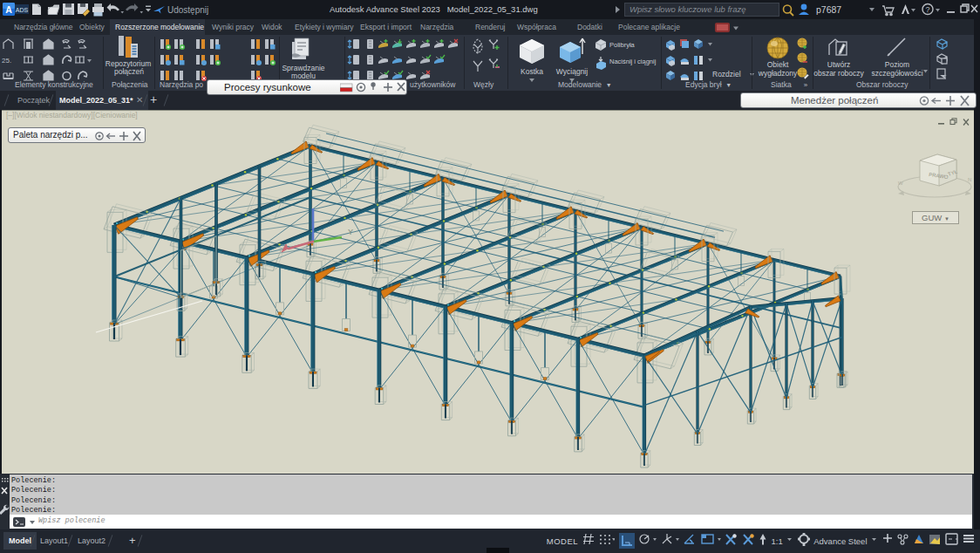 The height and width of the screenshot is (553, 980). Describe the element at coordinates (350, 232) in the screenshot. I see `svg-text: Y` at that location.